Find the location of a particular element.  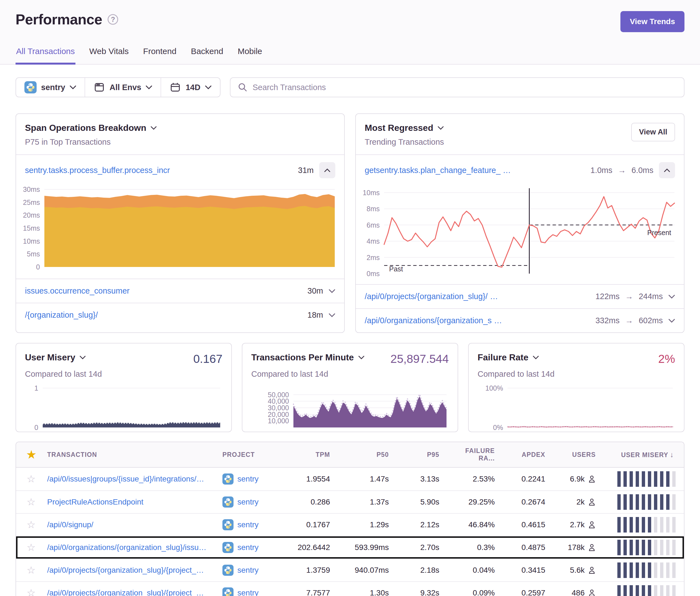

svg-text: 1 is located at coordinates (36, 388).